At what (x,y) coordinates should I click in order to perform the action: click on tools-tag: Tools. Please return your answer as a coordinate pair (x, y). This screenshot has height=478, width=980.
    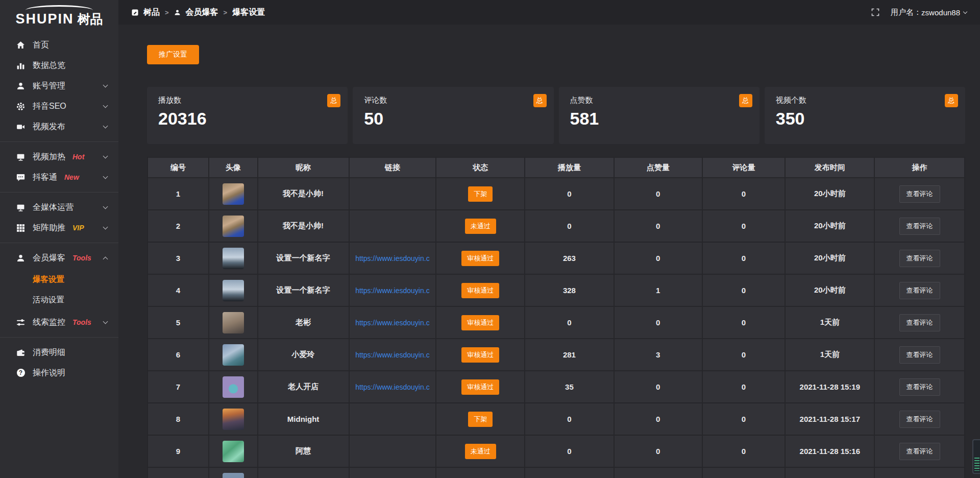
    Looking at the image, I should click on (82, 258).